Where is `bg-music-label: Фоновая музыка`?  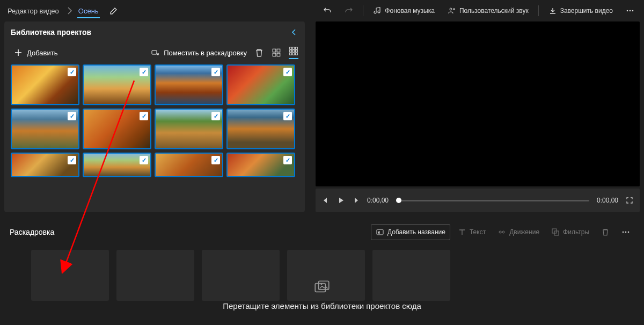 bg-music-label: Фоновая музыка is located at coordinates (410, 11).